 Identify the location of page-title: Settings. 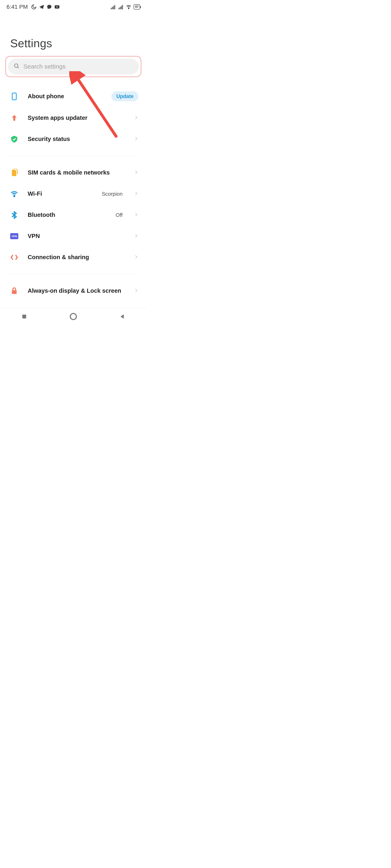
(74, 34).